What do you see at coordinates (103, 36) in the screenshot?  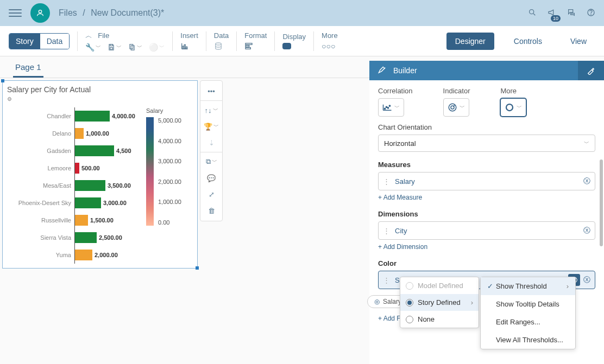 I see `file-label: File` at bounding box center [103, 36].